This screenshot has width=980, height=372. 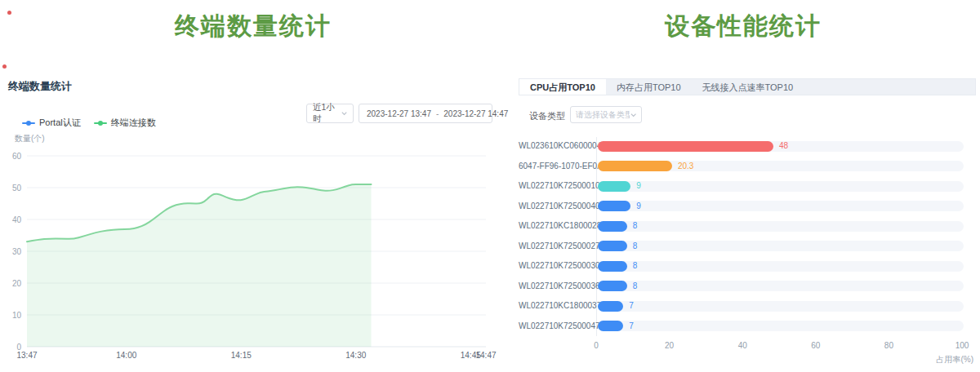 What do you see at coordinates (89, 122) in the screenshot?
I see `line-chart-legend: Portal认证终端连接数` at bounding box center [89, 122].